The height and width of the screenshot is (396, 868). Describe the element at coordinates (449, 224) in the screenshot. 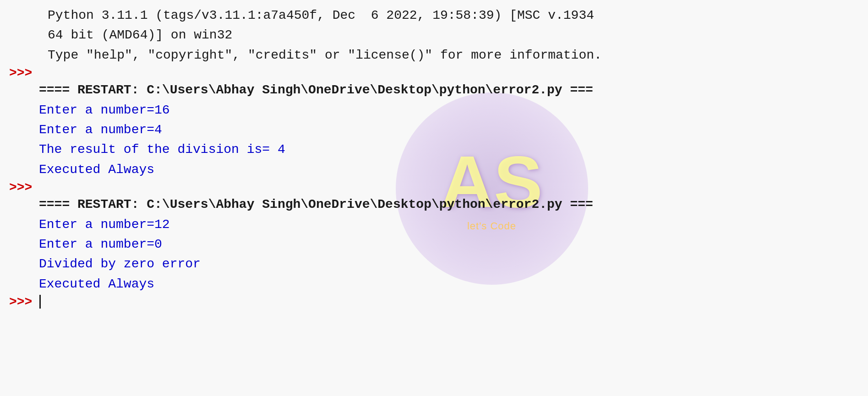

I see `session2-line1: Enter a number=12` at that location.